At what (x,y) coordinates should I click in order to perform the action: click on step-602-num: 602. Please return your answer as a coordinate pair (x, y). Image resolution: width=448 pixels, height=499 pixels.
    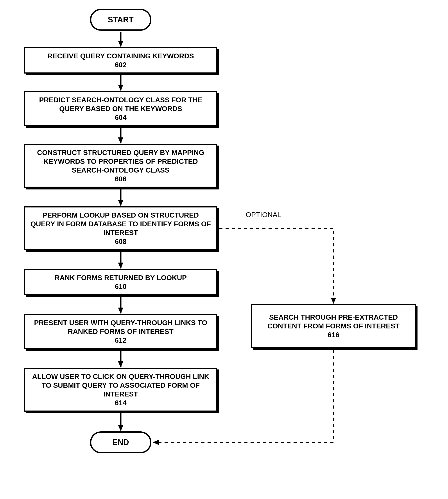
    Looking at the image, I should click on (121, 65).